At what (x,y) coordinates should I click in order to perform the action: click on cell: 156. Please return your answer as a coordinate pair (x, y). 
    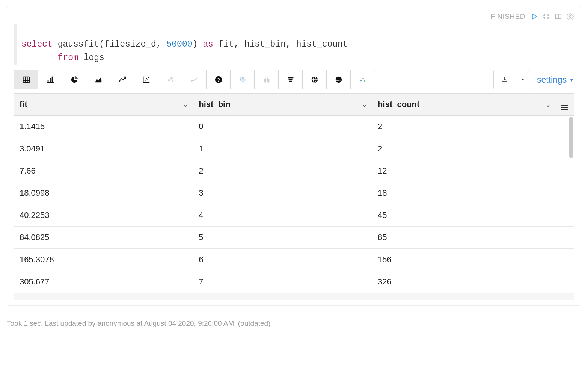
    Looking at the image, I should click on (473, 260).